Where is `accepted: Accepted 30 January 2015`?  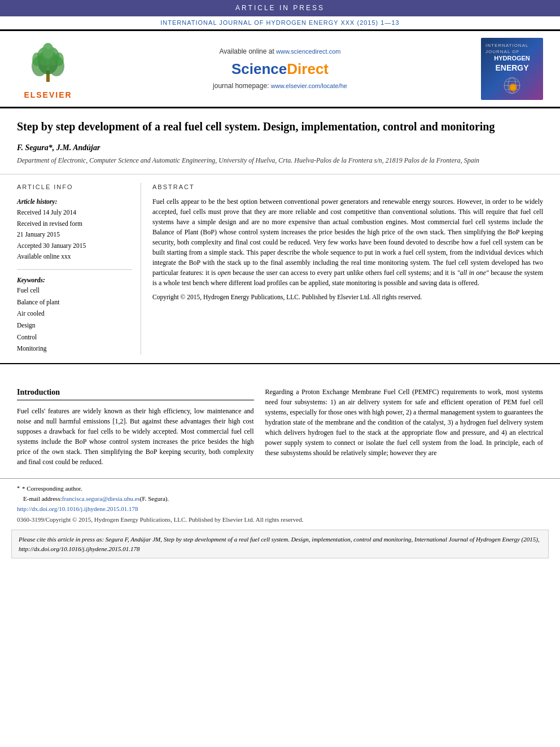 accepted: Accepted 30 January 2015 is located at coordinates (75, 246).